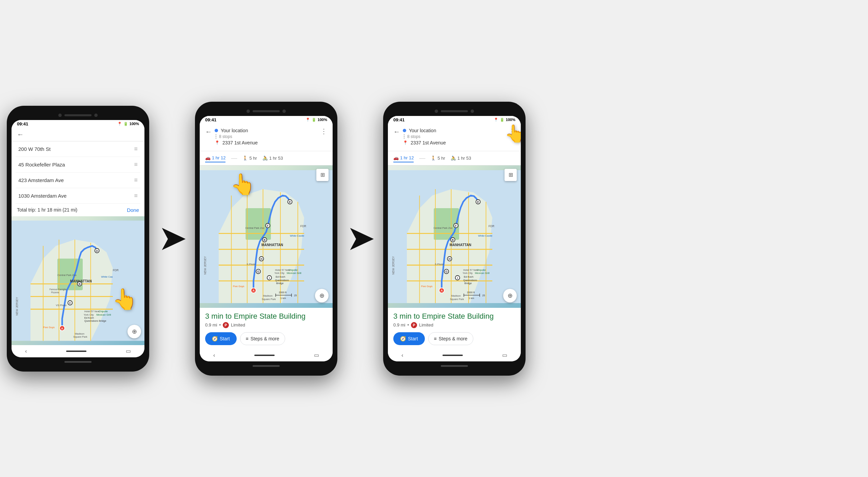  What do you see at coordinates (270, 316) in the screenshot?
I see `arrival-dest-2: Empire State Building` at bounding box center [270, 316].